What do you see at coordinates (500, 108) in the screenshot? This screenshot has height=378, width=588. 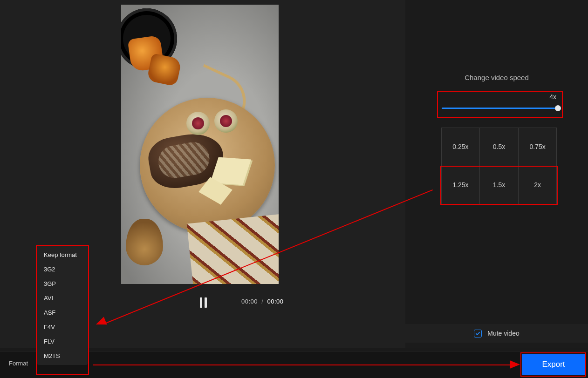 I see `speed-slider` at bounding box center [500, 108].